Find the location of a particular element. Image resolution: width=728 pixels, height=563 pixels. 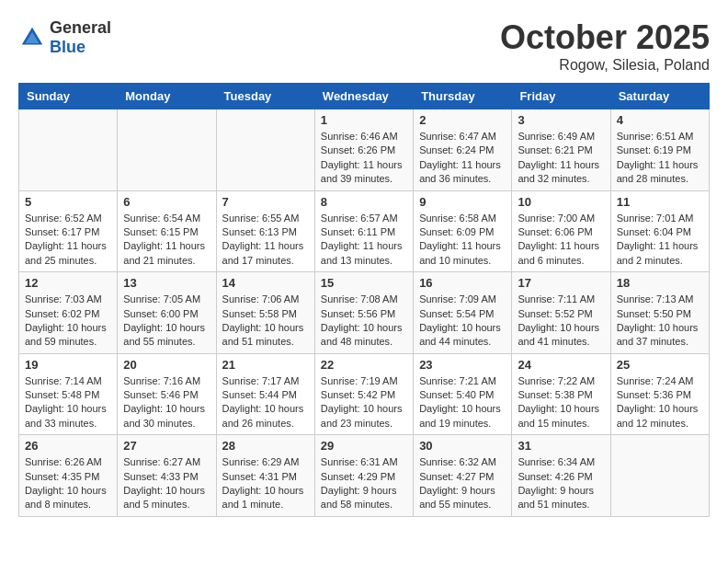

calendar-cell: 17Sunrise: 7:11 AM Sunset: 5:52 PM Dayli… is located at coordinates (561, 313).